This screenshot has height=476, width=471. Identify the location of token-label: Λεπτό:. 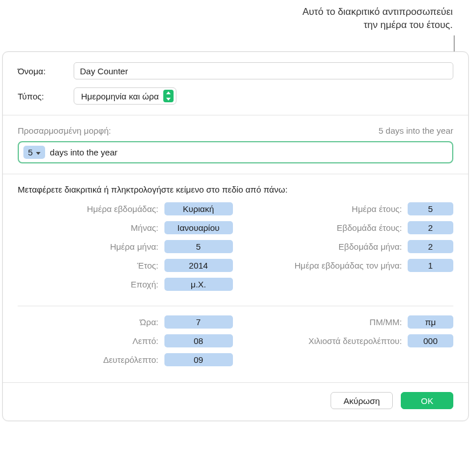
(91, 341).